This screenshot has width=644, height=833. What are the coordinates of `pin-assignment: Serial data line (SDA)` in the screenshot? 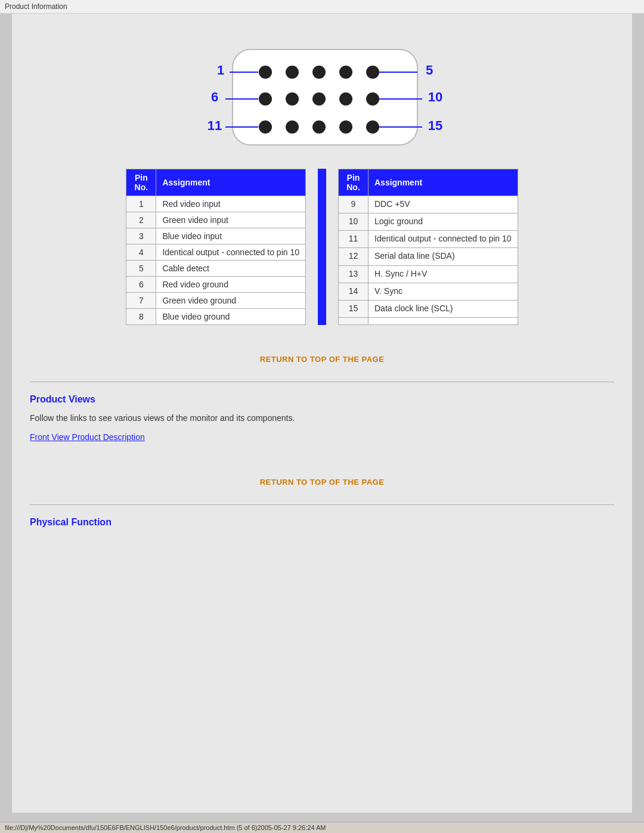 It's located at (444, 256).